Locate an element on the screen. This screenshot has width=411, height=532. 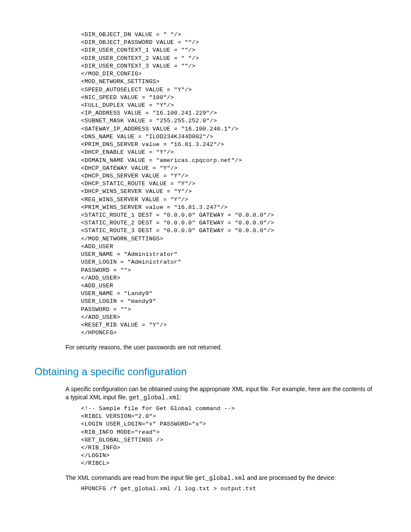
paragraph-commands-read: The XML commands are read from the input… is located at coordinates (221, 478).